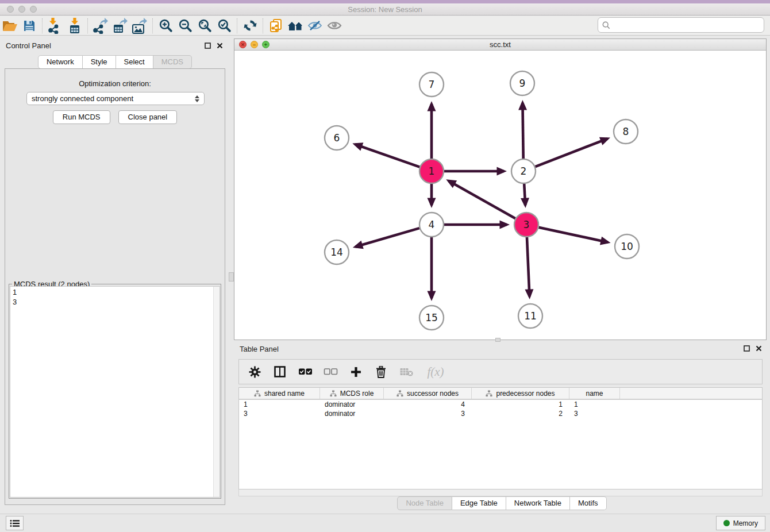 The image size is (770, 532). I want to click on search-icon, so click(606, 25).